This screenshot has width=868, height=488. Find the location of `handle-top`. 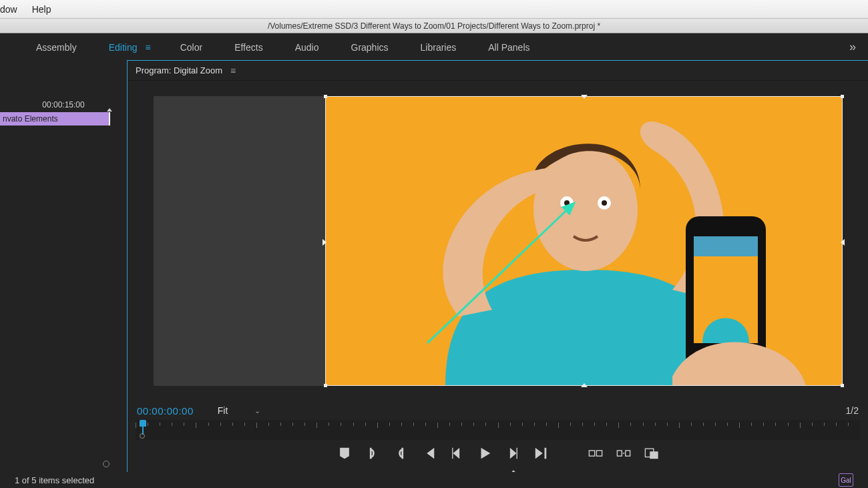

handle-top is located at coordinates (584, 97).